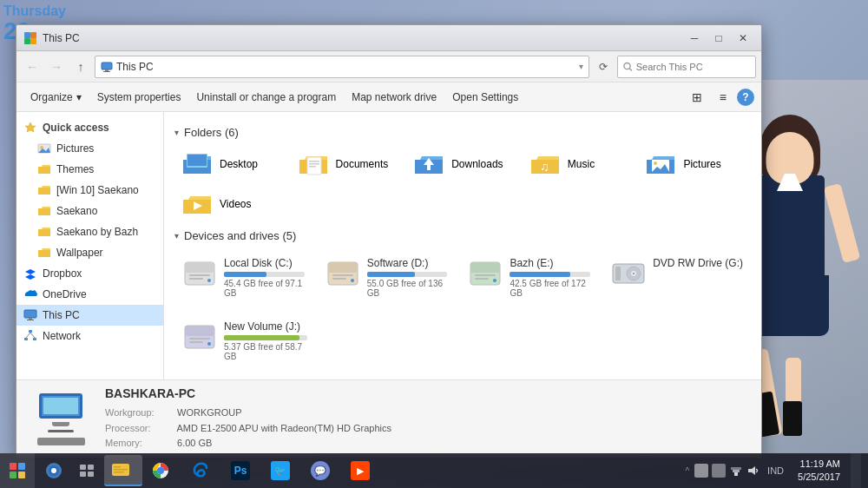 This screenshot has height=488, width=868. Describe the element at coordinates (243, 278) in the screenshot. I see `drive-local-c: Local Disk (C:) 45.4 GB free of 97.1 GB` at that location.